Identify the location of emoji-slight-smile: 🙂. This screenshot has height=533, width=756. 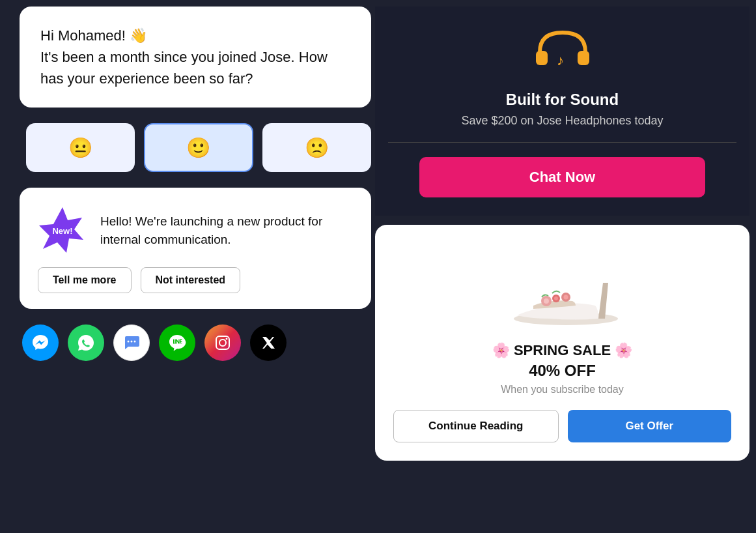
(198, 147).